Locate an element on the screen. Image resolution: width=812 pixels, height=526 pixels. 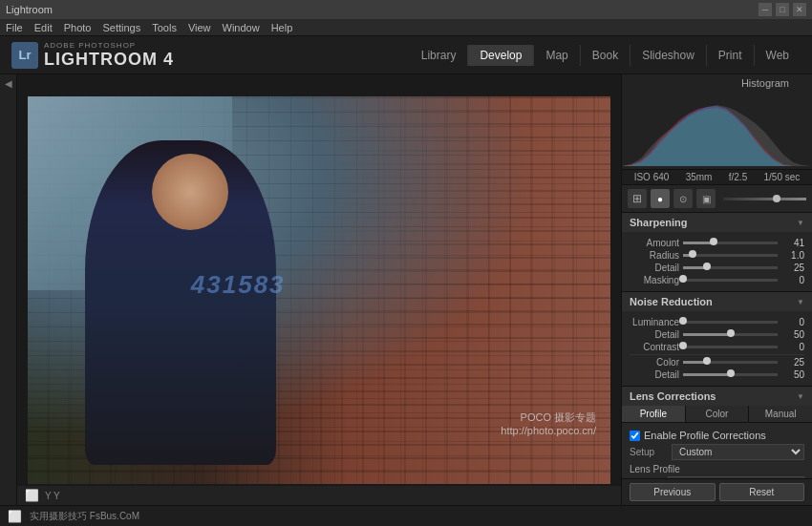
tab-book: Book is located at coordinates (605, 55).